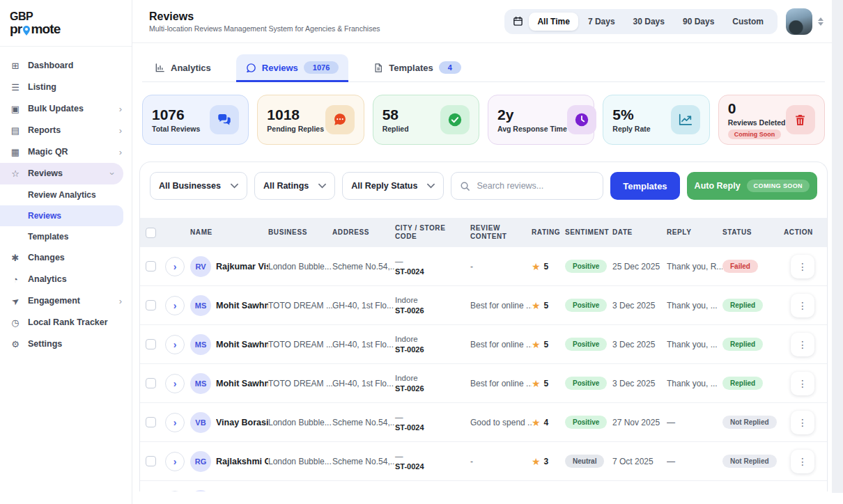  What do you see at coordinates (65, 280) in the screenshot?
I see `sidebar-item-analytics: ◔Analytics` at bounding box center [65, 280].